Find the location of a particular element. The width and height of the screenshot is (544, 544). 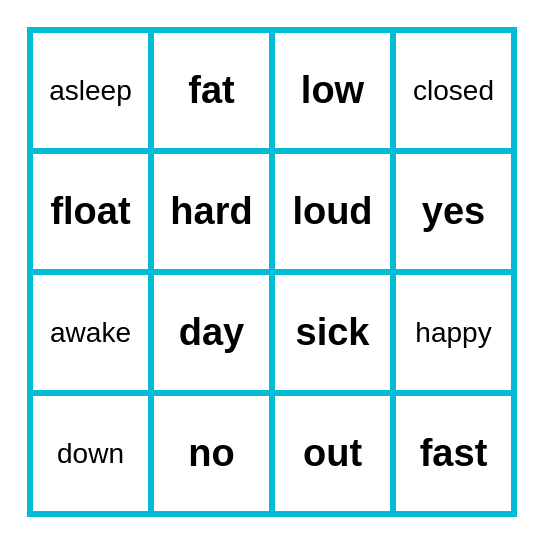

bingo-cell-c5: float is located at coordinates (90, 212).